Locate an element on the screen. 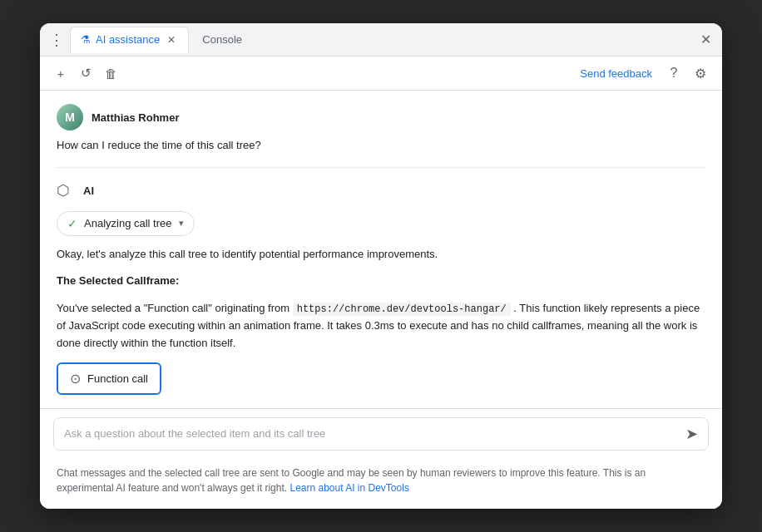 The width and height of the screenshot is (762, 532). input-area: ➤ is located at coordinates (381, 434).